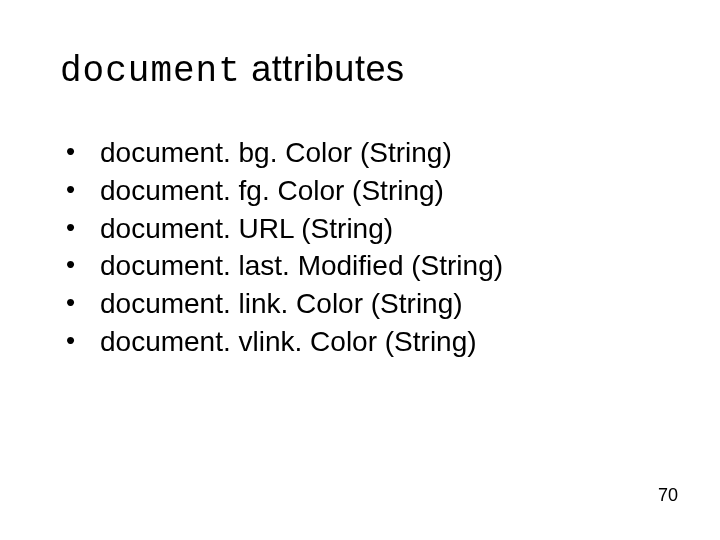 The width and height of the screenshot is (720, 540). Describe the element at coordinates (363, 229) in the screenshot. I see `list-item: • document. URL (String)` at that location.